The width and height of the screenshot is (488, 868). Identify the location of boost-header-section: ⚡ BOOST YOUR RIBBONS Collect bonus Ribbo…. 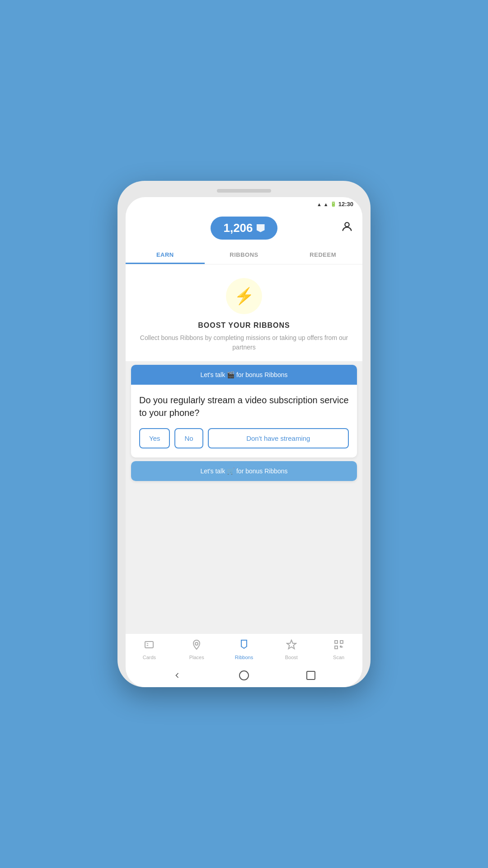
(244, 313).